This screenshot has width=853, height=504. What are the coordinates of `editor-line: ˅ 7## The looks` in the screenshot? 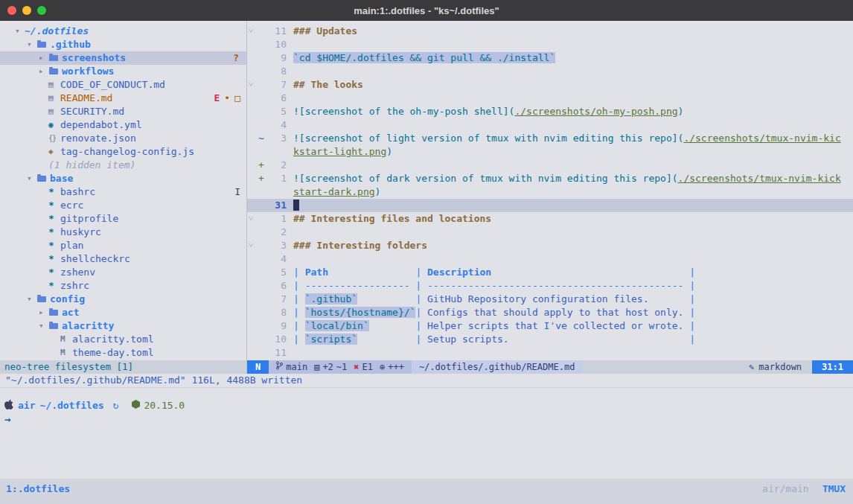 It's located at (550, 85).